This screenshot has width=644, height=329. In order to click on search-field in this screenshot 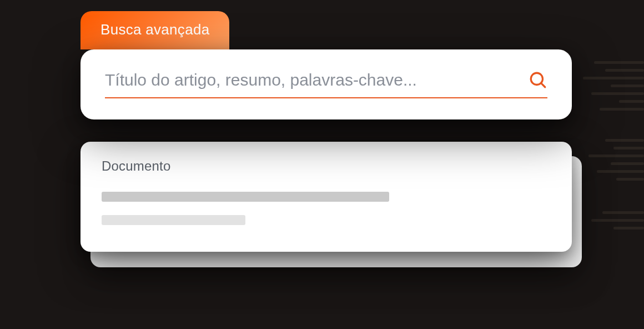, I will do `click(326, 84)`.